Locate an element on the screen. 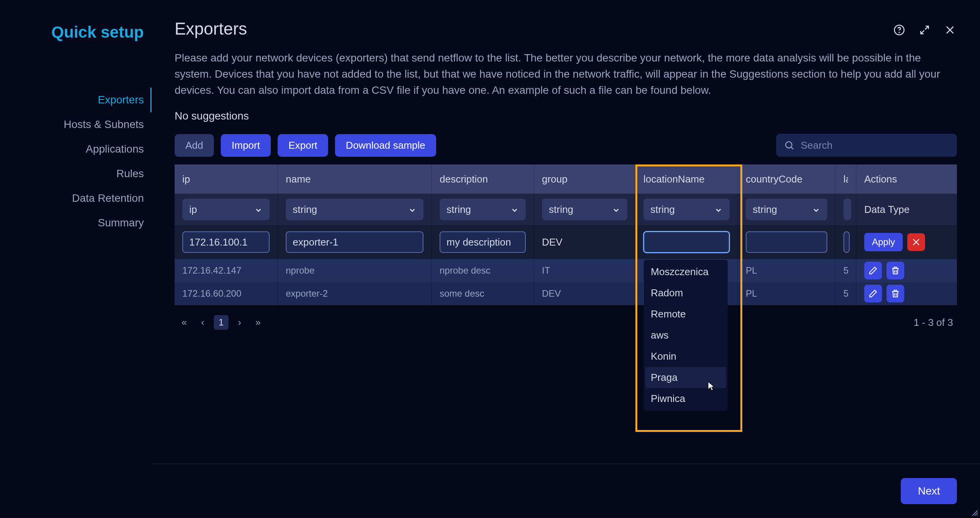  dropdown-item: Remote is located at coordinates (686, 314).